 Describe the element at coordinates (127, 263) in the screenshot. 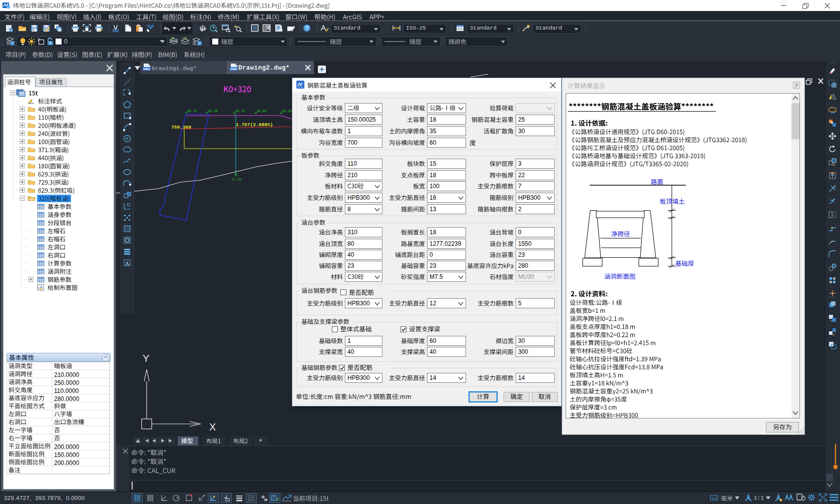

I see `svg-text: A` at that location.